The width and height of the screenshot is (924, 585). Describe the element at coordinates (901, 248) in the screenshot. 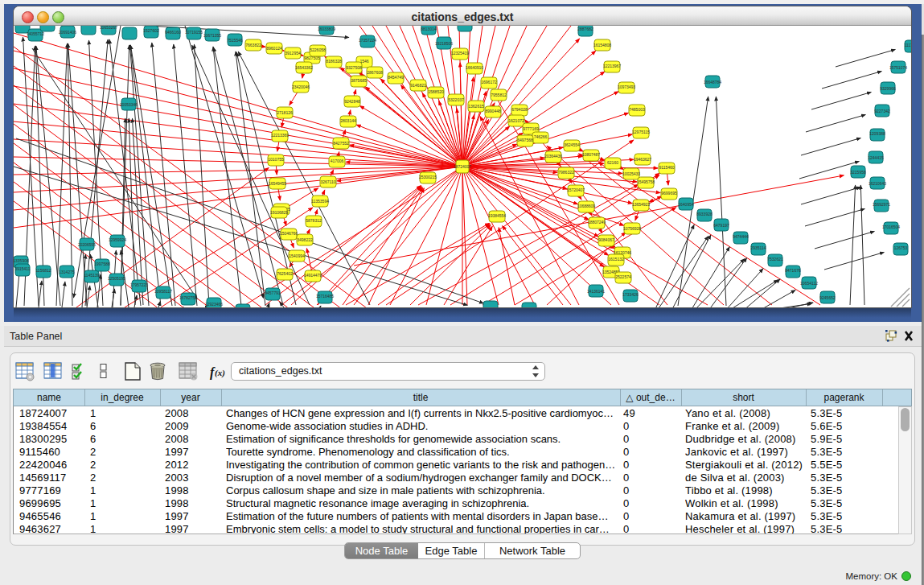

I see `svg-text: 126753` at that location.